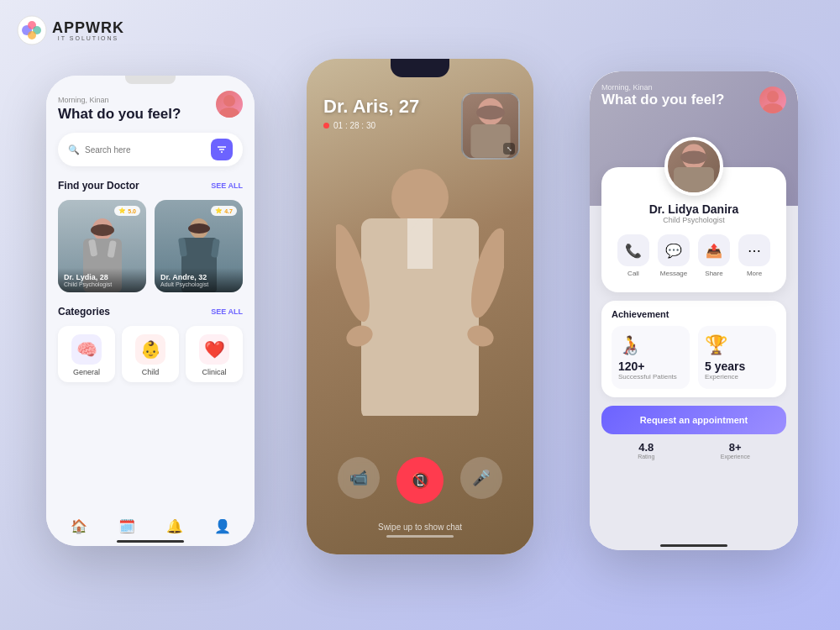 The height and width of the screenshot is (630, 840). What do you see at coordinates (754, 255) in the screenshot?
I see `action-more: ⋯ More` at bounding box center [754, 255].